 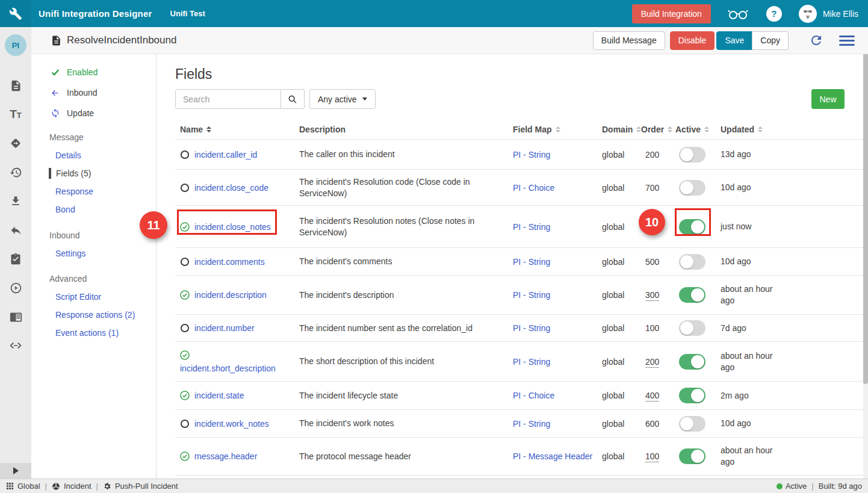 I want to click on app-title: Unifi Integration Designer, so click(x=95, y=13).